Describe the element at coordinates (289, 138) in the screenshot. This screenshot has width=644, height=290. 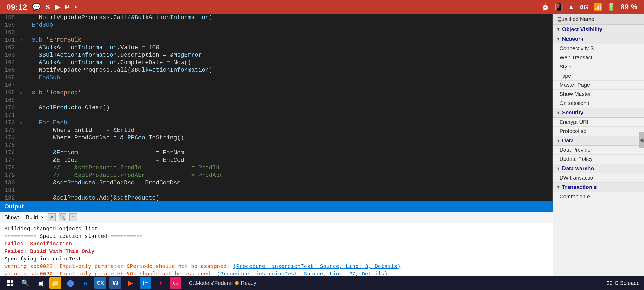
I see `line-content: Where ProdCodDsc = &LRPCon.ToString()` at that location.